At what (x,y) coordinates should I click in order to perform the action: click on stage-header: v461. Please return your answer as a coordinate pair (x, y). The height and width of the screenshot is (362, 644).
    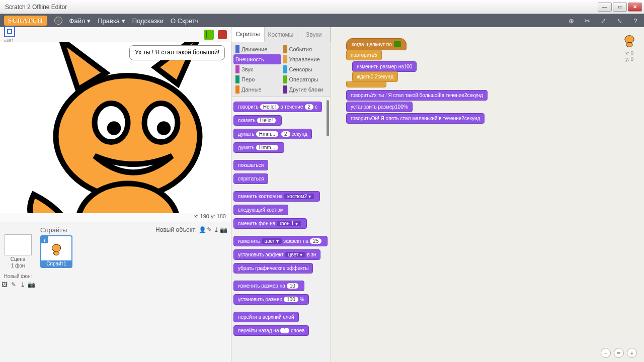
    Looking at the image, I should click on (116, 35).